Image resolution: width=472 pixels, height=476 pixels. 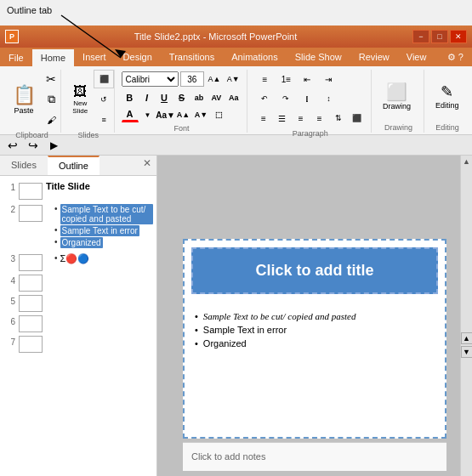 I want to click on reset-button: ↺, so click(x=104, y=99).